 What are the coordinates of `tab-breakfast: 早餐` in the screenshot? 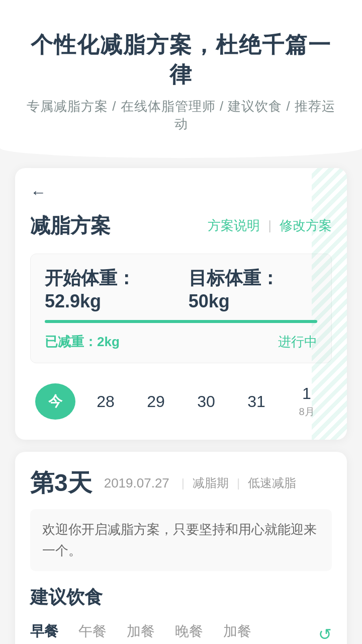 It's located at (44, 633).